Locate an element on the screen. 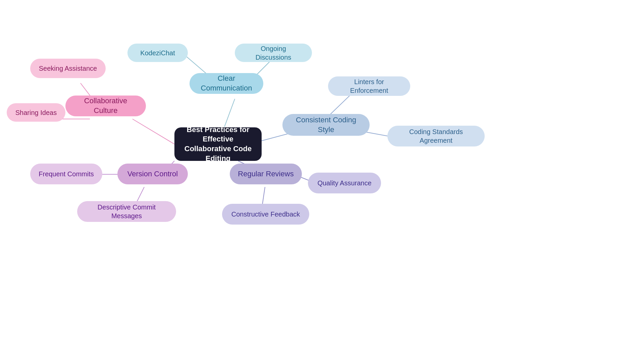  sharing-ideas-node: Sharing Ideas is located at coordinates (36, 113).